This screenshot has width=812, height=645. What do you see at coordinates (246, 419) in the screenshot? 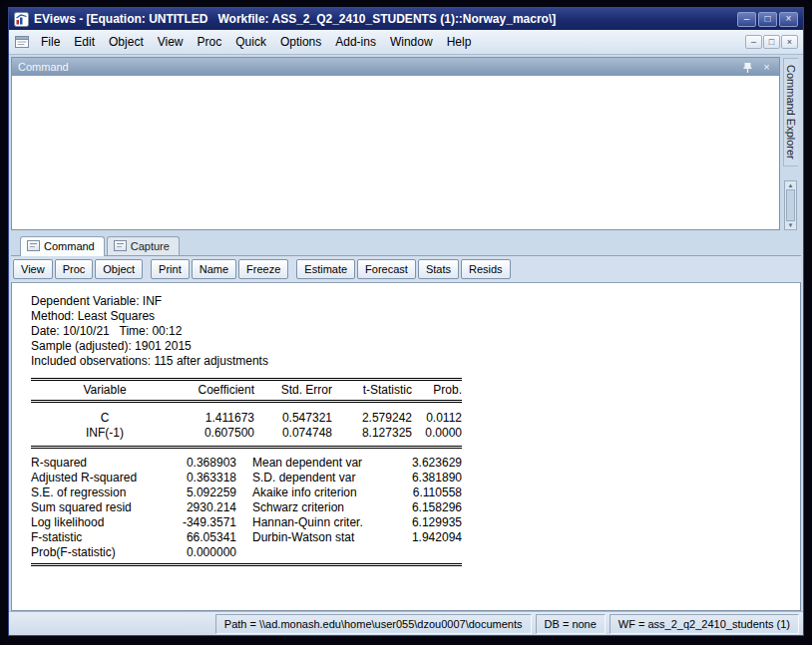
I see `coef-row-c: C 1.411673 0.547321 2.579242 0.0112` at bounding box center [246, 419].